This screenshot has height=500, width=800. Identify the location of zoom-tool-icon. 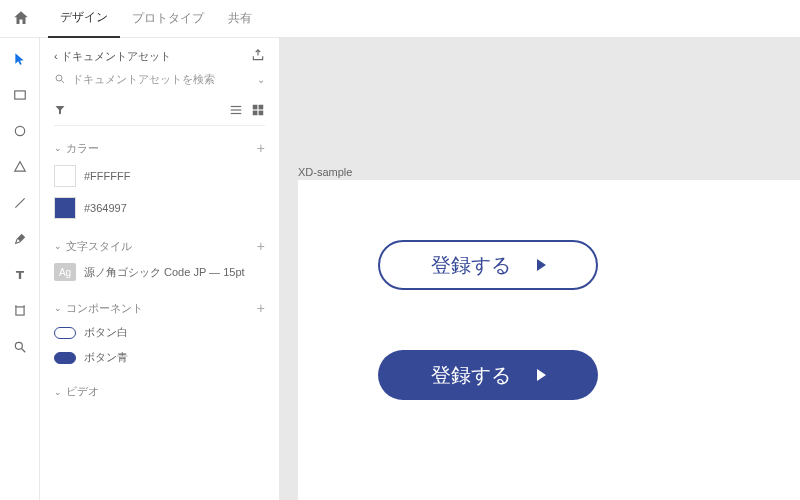
(20, 347).